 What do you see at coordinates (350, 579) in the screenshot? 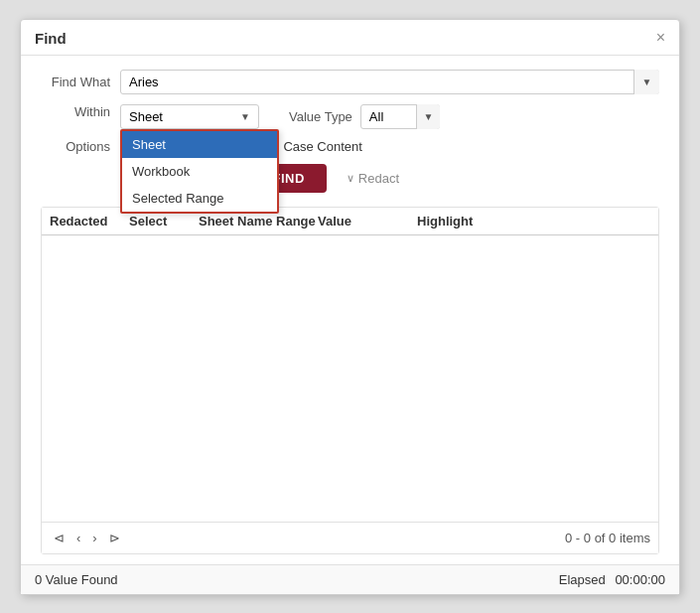
I see `dialog-footer: 0 Value Found Elapsed 00:00:00` at bounding box center [350, 579].